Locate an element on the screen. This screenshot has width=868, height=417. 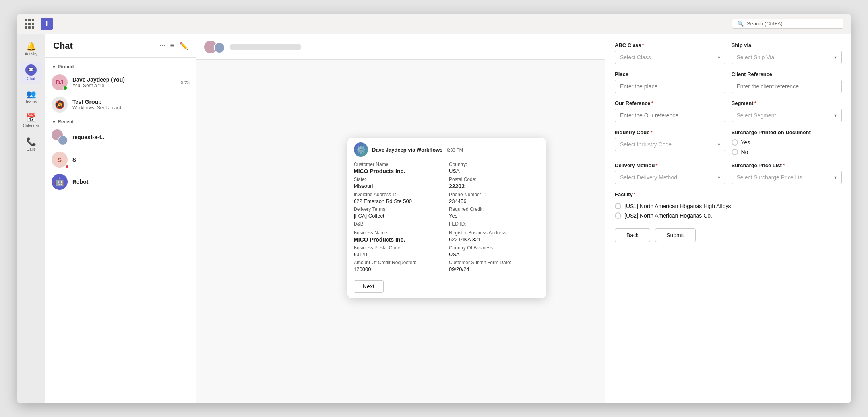
popup-row-credit: Required Credit: Yes is located at coordinates (494, 212).